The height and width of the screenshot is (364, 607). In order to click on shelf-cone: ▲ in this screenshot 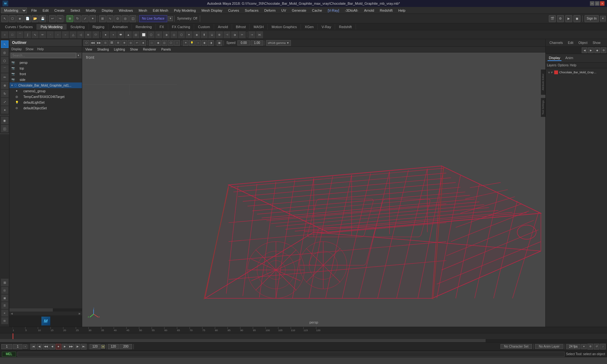, I will do `click(128, 35)`.